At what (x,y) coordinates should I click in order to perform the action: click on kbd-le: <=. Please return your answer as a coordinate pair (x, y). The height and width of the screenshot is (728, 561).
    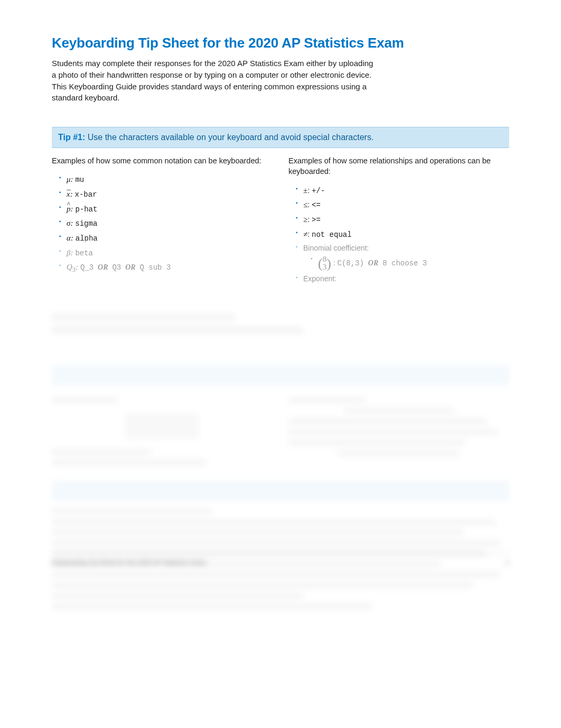
    Looking at the image, I should click on (316, 205).